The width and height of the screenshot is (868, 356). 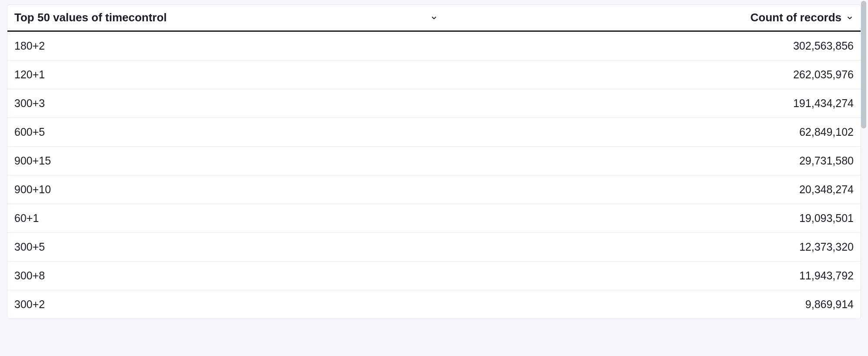 I want to click on table-row: 600+562,849,102, so click(x=434, y=132).